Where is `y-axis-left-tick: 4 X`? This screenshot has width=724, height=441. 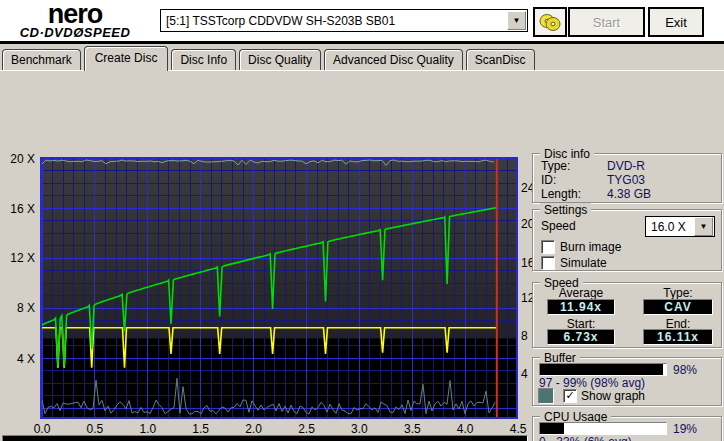
y-axis-left-tick: 4 X is located at coordinates (18, 359).